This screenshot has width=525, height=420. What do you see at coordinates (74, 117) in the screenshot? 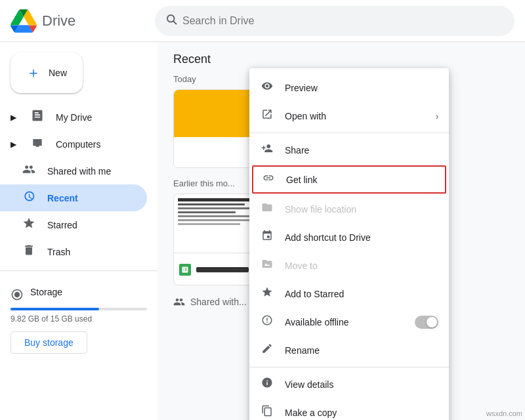
I see `sidebar-item-my-drive: ▶ My Drive` at bounding box center [74, 117].